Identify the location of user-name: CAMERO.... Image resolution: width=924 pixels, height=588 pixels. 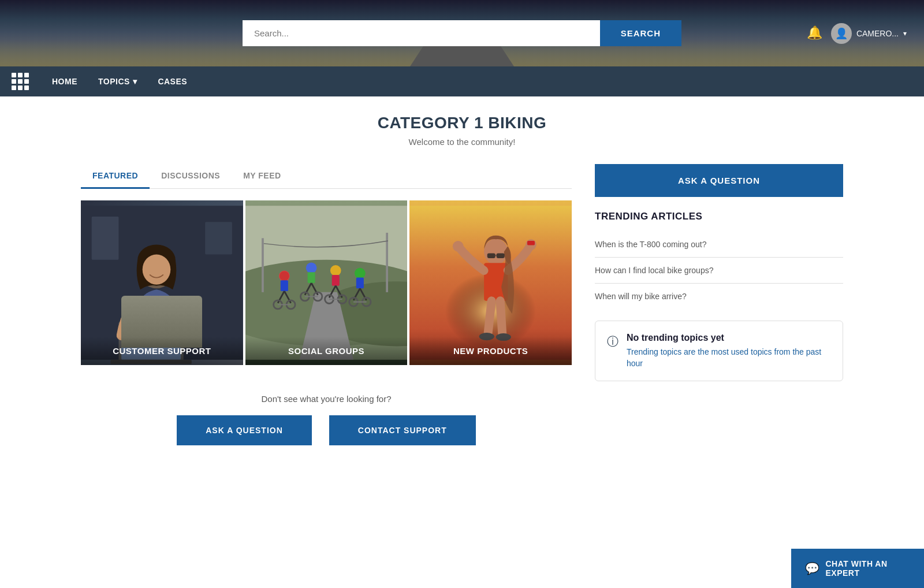
(878, 34).